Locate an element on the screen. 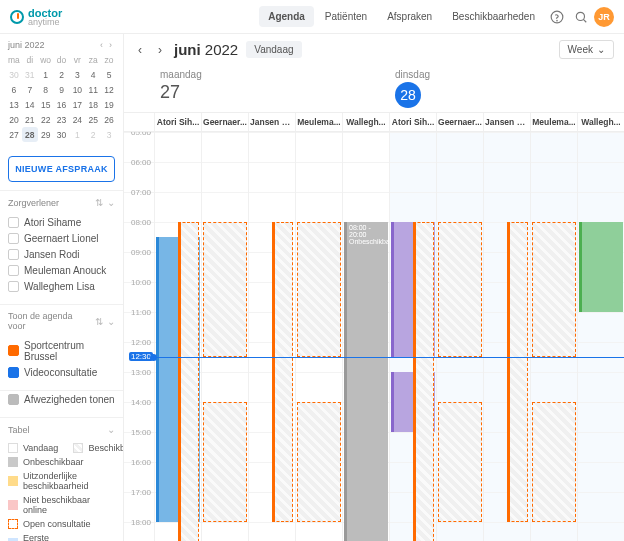 The height and width of the screenshot is (541, 624). new-appointment-button: NIEUWE AFSPRAAK is located at coordinates (62, 169).